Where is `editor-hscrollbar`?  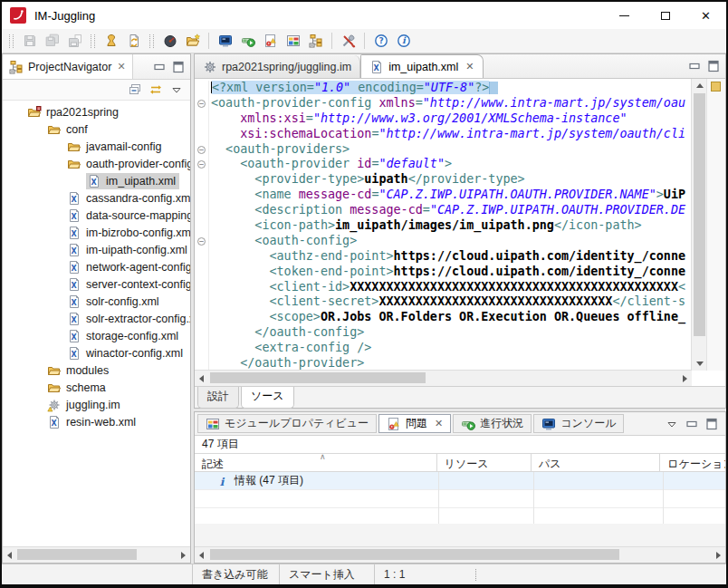
editor-hscrollbar is located at coordinates (444, 378).